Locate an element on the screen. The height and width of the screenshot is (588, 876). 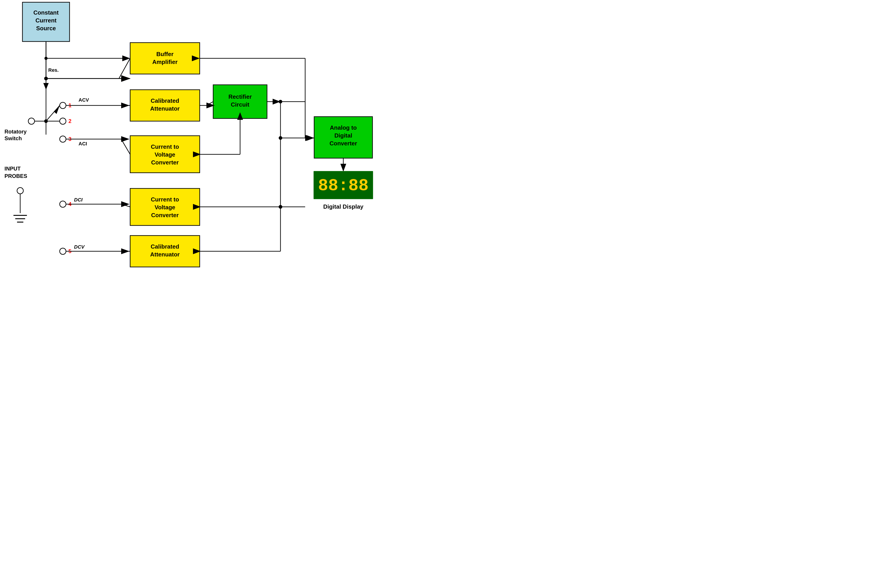
svg-text: ACI is located at coordinates (82, 144).